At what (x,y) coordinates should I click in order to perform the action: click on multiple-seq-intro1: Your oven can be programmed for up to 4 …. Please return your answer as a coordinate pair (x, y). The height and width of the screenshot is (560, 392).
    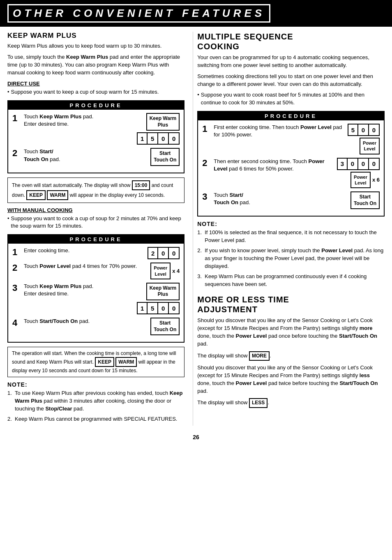
    Looking at the image, I should click on (291, 62).